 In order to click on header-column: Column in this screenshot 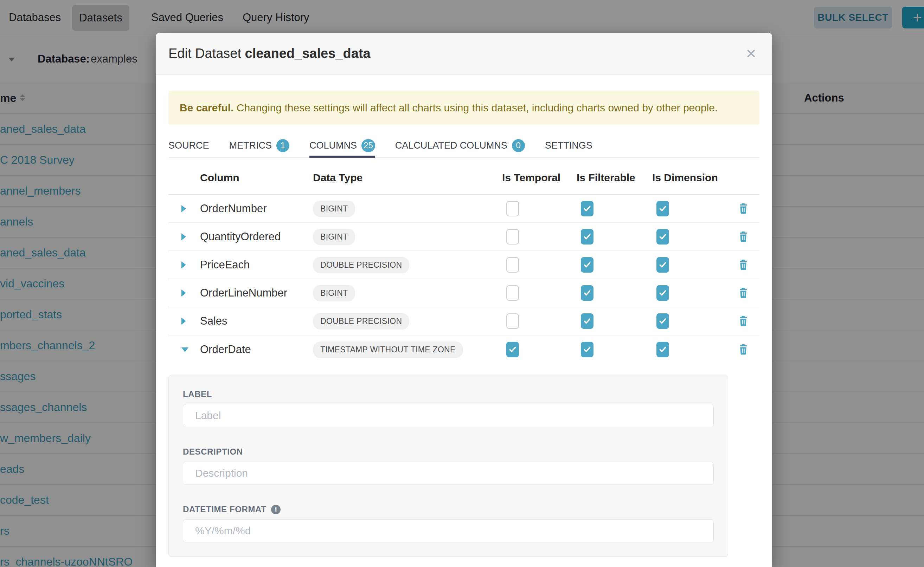, I will do `click(257, 178)`.